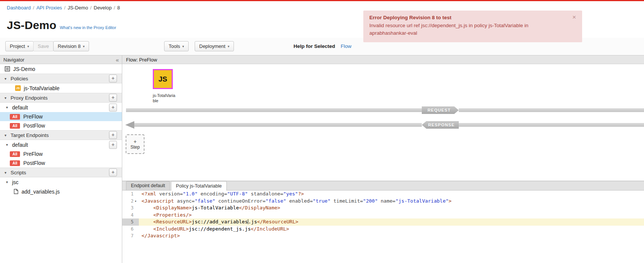 This screenshot has width=644, height=263. Describe the element at coordinates (131, 194) in the screenshot. I see `line-number: 1` at that location.